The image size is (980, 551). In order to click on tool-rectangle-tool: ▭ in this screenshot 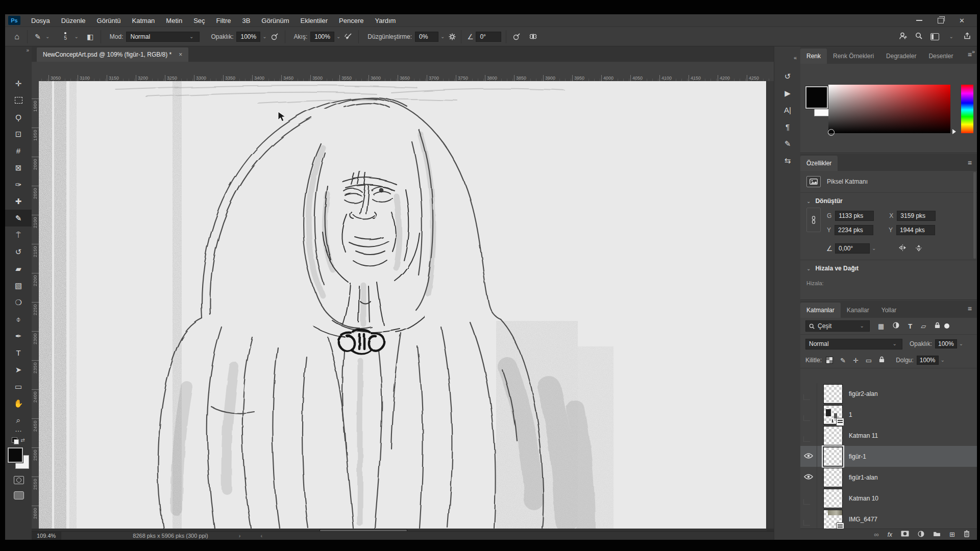, I will do `click(18, 387)`.